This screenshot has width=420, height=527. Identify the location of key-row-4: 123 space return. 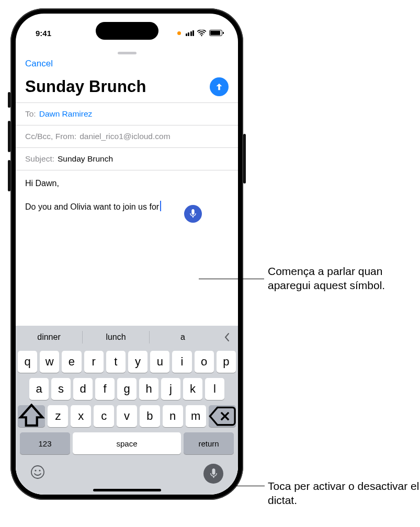
(127, 443).